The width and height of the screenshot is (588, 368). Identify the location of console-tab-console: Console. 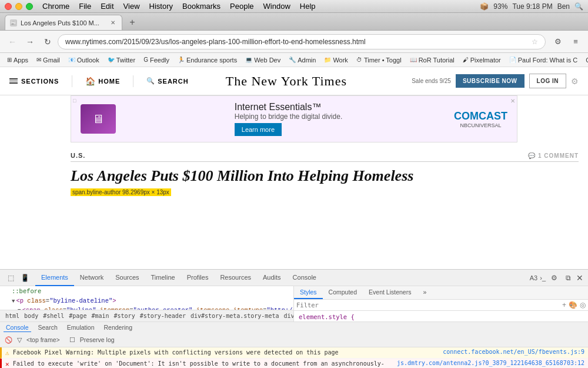
(18, 327).